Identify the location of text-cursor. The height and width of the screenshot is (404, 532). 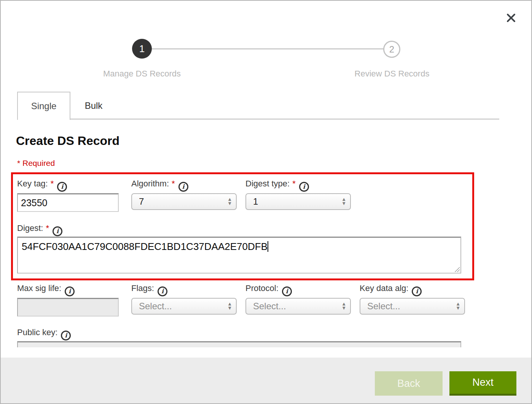
(268, 247).